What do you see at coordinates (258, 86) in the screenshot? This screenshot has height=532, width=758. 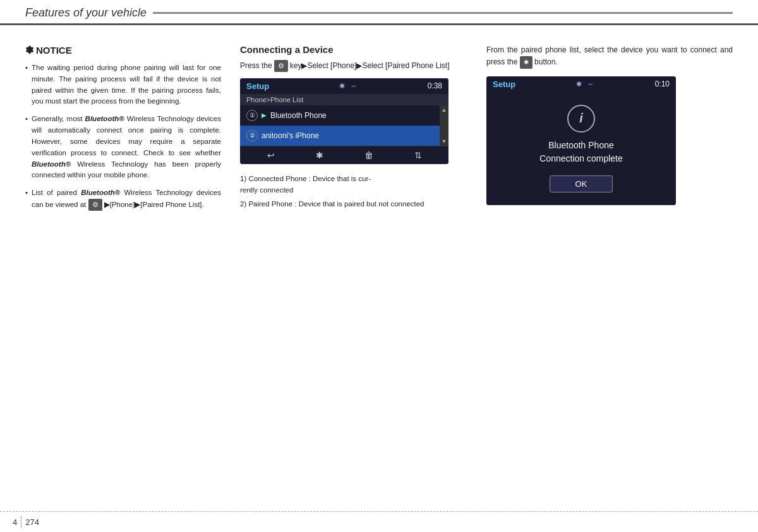 I see `setup-title-1: Setup` at bounding box center [258, 86].